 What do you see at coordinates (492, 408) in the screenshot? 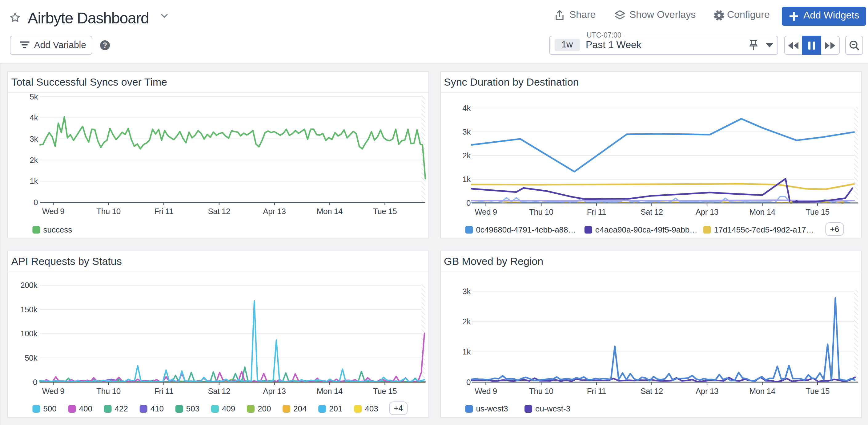
I see `svg-text: us-west3` at bounding box center [492, 408].